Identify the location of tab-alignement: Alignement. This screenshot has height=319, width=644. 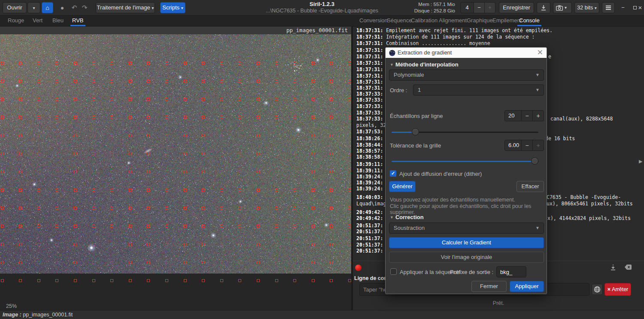
(453, 21).